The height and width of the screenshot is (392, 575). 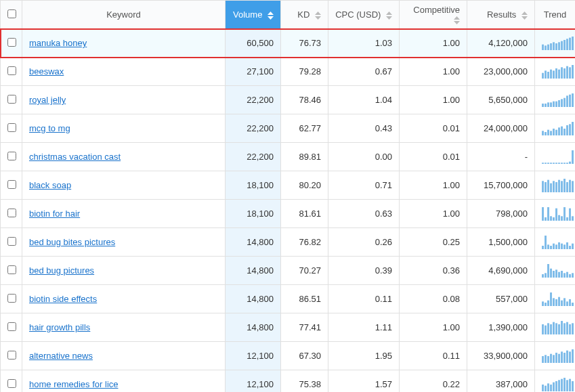 What do you see at coordinates (305, 382) in the screenshot?
I see `cell-kd: 75.38` at bounding box center [305, 382].